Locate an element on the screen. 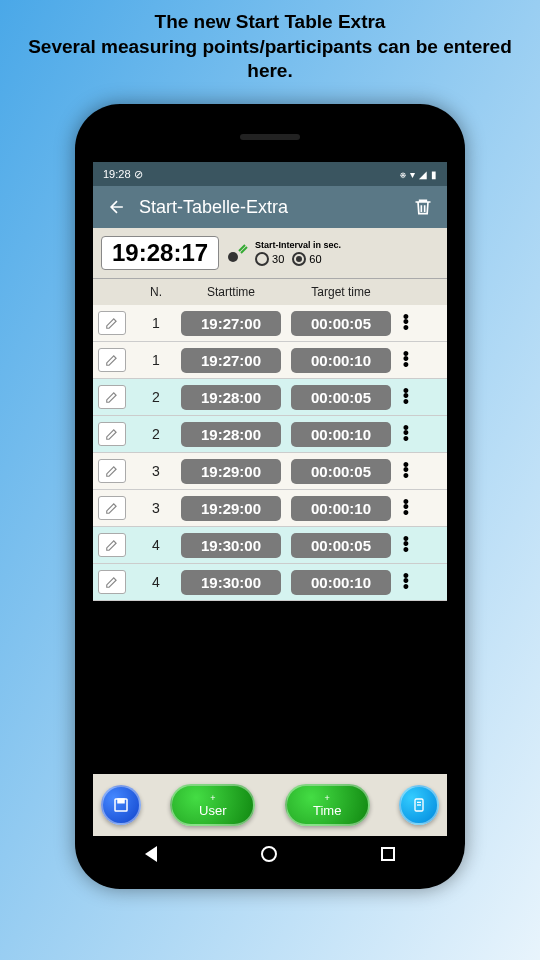 Image resolution: width=540 pixels, height=960 pixels. table-row: 219:28:0000:00:05••• is located at coordinates (270, 398).